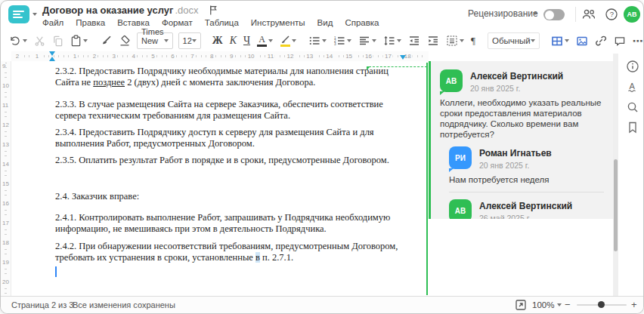 This screenshot has width=644, height=314. Describe the element at coordinates (601, 41) in the screenshot. I see `insert-link-button` at that location.